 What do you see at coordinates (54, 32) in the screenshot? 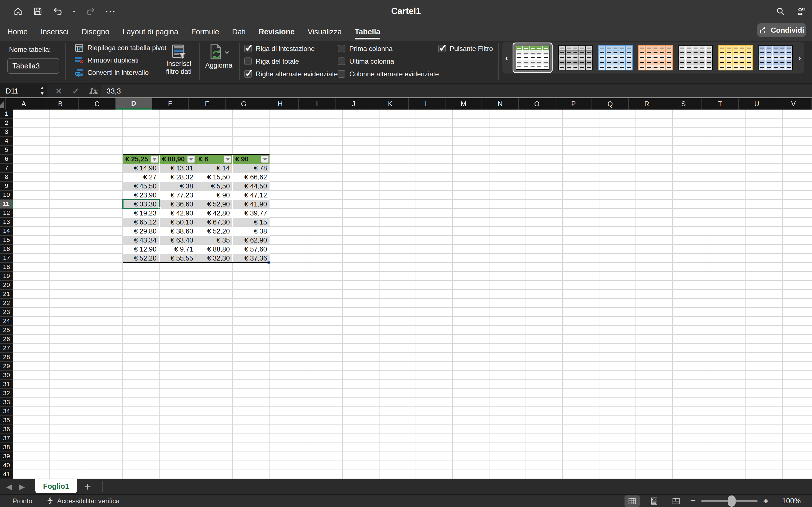
I see `tab-inserisci: Inserisci` at bounding box center [54, 32].